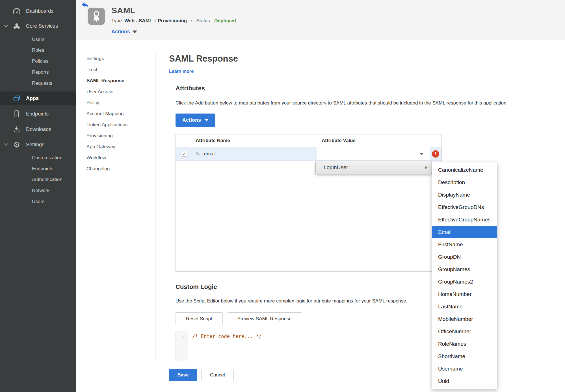 The width and height of the screenshot is (565, 392). What do you see at coordinates (465, 381) in the screenshot?
I see `submenu-option: Uuid` at bounding box center [465, 381].